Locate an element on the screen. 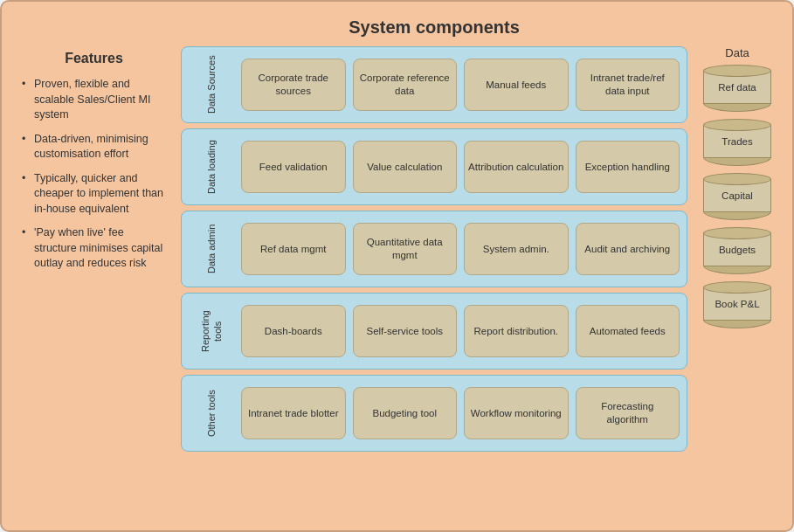  box-4-1: Budgeting tool is located at coordinates (405, 413).